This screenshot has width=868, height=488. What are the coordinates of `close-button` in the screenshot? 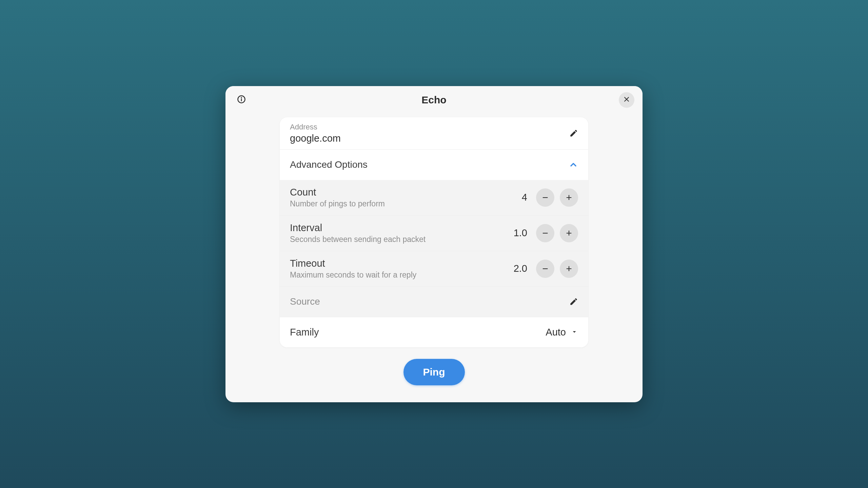 It's located at (627, 100).